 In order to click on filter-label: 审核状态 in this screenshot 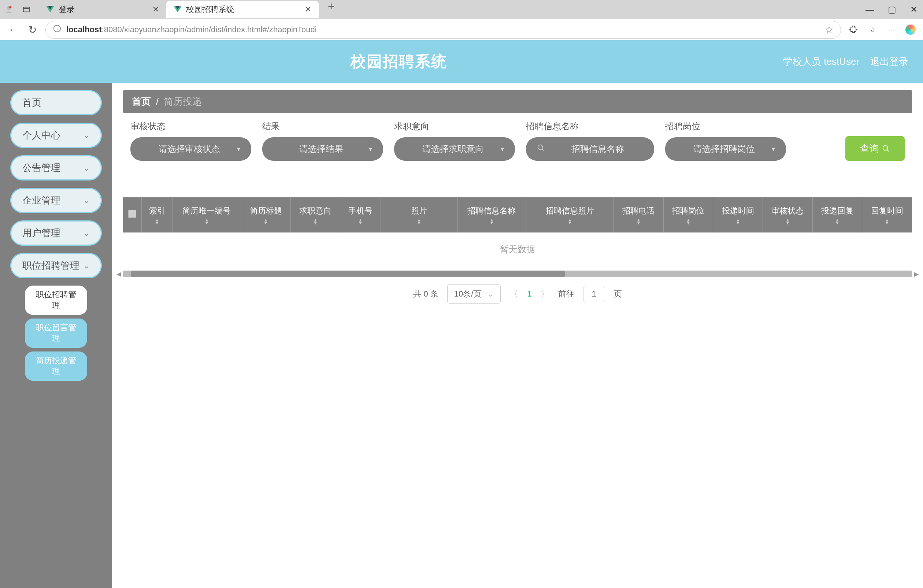, I will do `click(191, 126)`.